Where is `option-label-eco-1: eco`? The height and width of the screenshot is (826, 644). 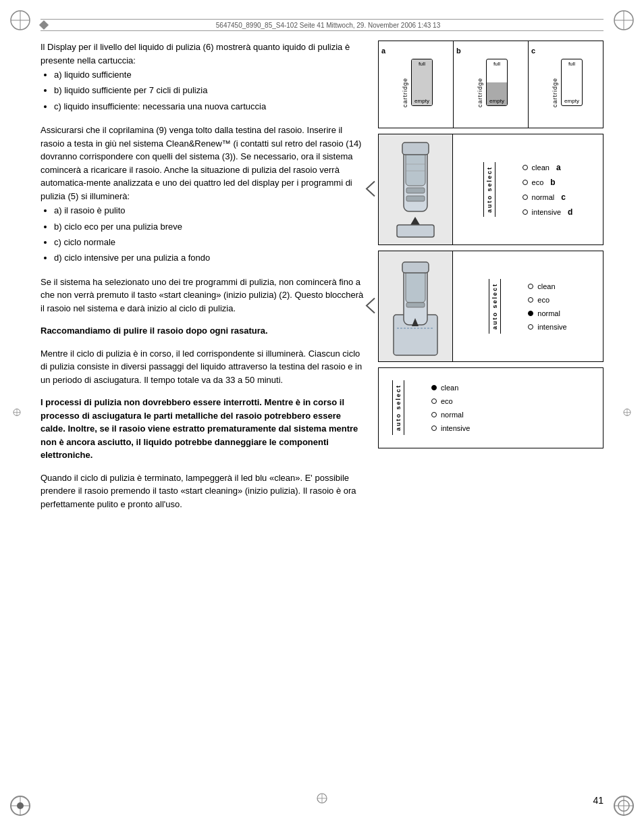
option-label-eco-1: eco is located at coordinates (538, 182).